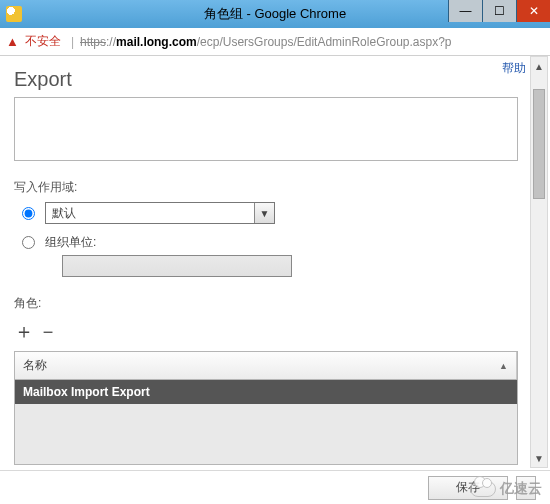 This screenshot has height=504, width=550. I want to click on scope-default-row: 默认 ▼, so click(273, 213).